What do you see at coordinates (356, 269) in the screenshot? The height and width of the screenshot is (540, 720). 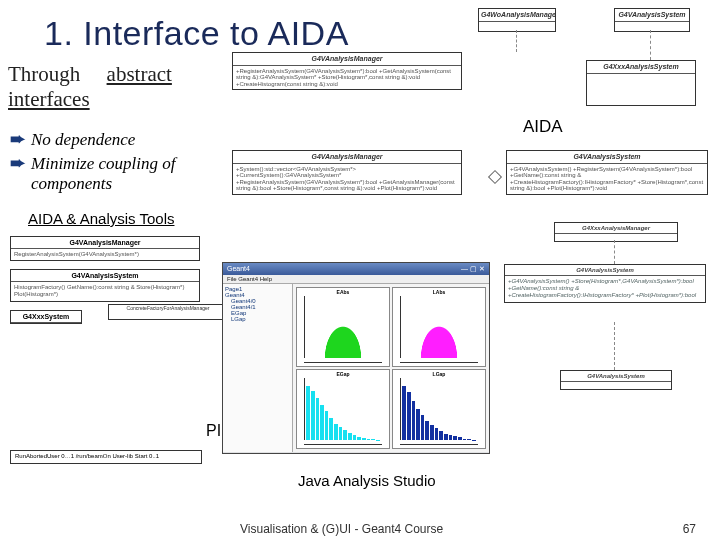 I see `window-titlebar: Geant4 — ▢ ✕` at bounding box center [356, 269].